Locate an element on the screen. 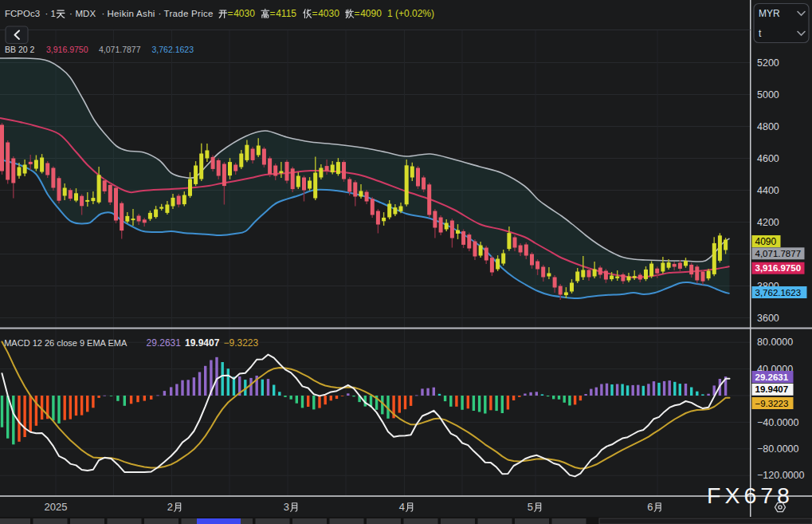 Image resolution: width=812 pixels, height=524 pixels. svg-text: 4600 is located at coordinates (768, 159).